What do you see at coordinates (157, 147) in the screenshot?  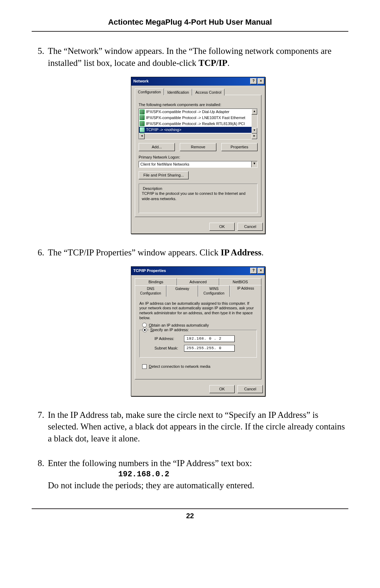 I see `add-button: Add...` at bounding box center [157, 147].